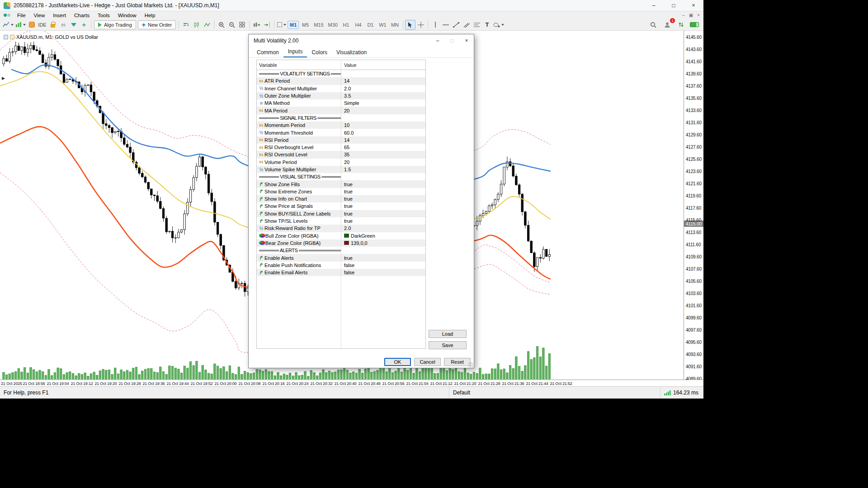 The image size is (868, 488). I want to click on reset-button: Reset, so click(458, 362).